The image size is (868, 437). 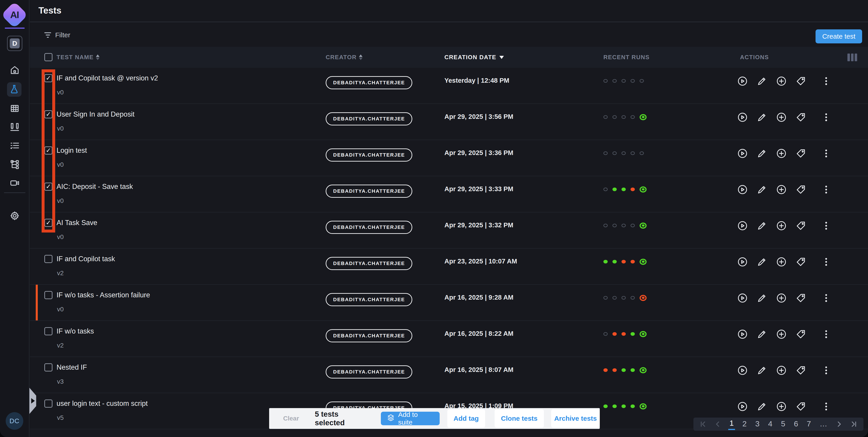 What do you see at coordinates (449, 158) in the screenshot?
I see `table-row: Login test v0 DEBADITYA.CHATTERJEE Apr 2…` at bounding box center [449, 158].